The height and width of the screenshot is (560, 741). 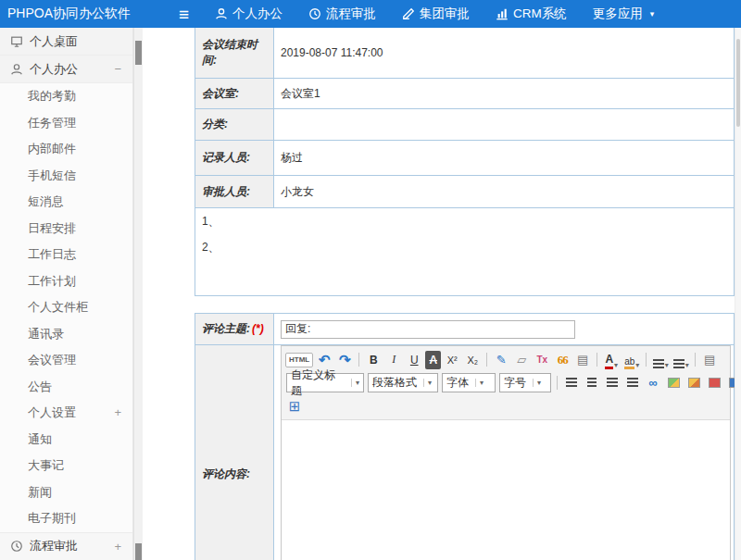 I want to click on sidebar-item-label: 个人桌面, so click(x=54, y=42).